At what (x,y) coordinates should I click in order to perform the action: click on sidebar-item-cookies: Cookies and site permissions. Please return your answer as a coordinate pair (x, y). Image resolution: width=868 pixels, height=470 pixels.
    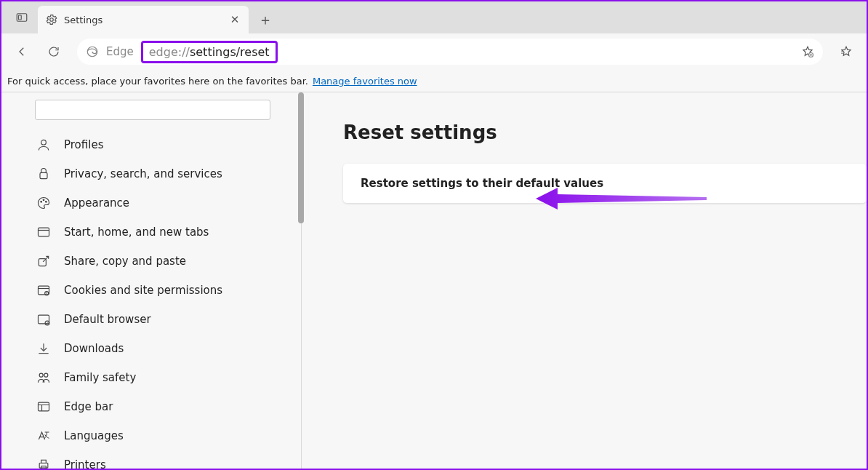
    Looking at the image, I should click on (158, 290).